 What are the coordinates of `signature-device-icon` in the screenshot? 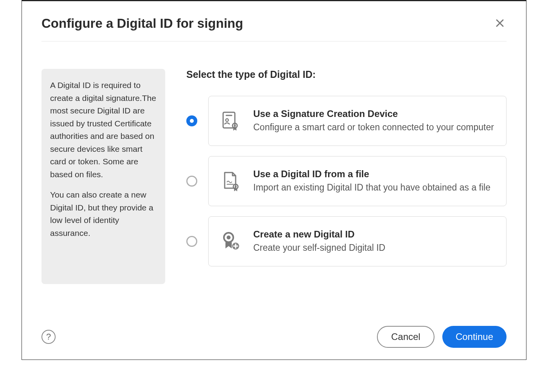 It's located at (230, 121).